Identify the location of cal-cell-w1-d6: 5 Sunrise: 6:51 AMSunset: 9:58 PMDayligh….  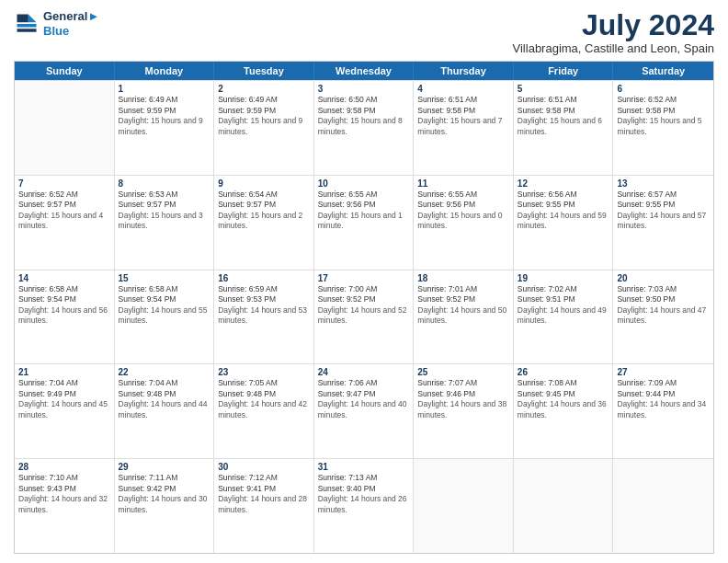
(564, 128).